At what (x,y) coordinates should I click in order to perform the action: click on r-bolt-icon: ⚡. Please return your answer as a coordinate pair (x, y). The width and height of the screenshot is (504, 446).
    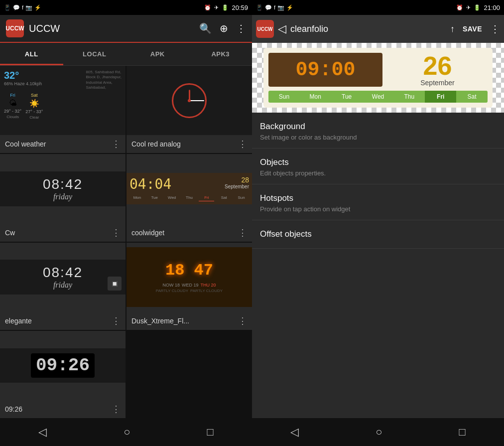
    Looking at the image, I should click on (290, 8).